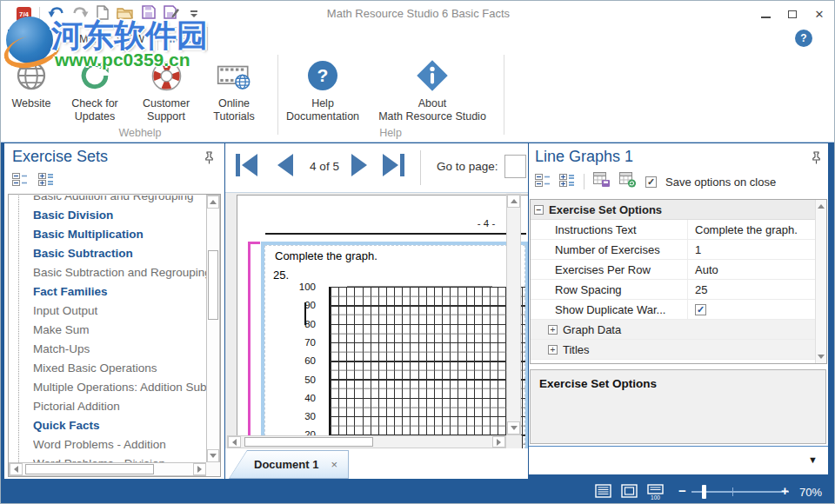 The width and height of the screenshot is (835, 504). I want to click on save-options-table-icon, so click(602, 182).